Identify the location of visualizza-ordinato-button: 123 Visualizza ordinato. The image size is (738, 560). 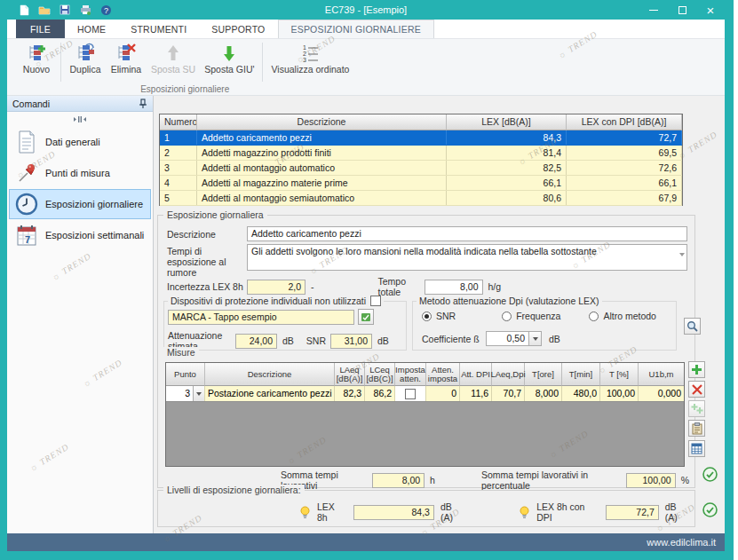
(310, 62).